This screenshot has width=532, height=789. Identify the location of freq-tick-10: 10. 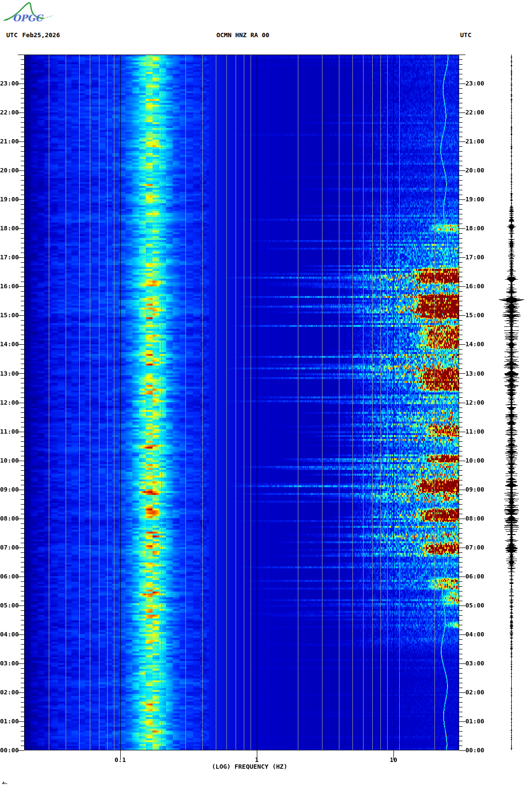
(393, 760).